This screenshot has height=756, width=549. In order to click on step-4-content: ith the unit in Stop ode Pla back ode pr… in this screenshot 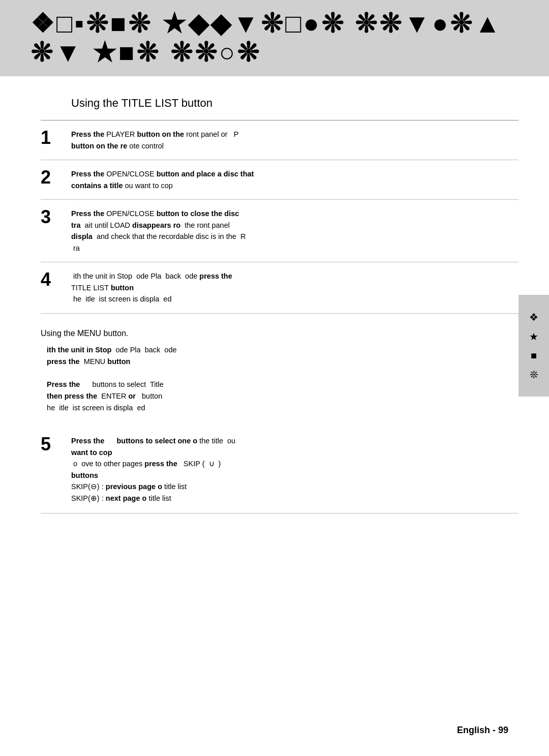, I will do `click(295, 288)`.